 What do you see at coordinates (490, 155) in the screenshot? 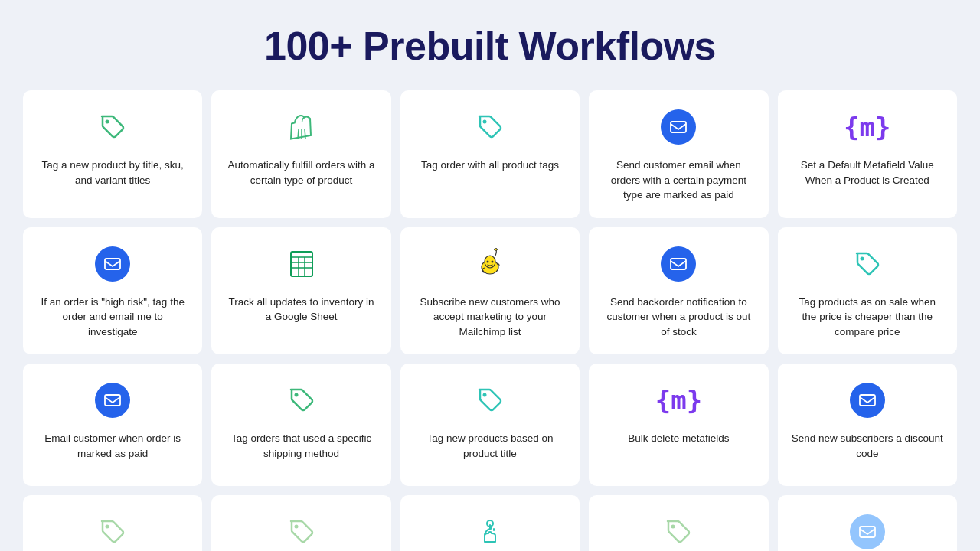
I see `workflow-card-3: Tag order with all product tags` at bounding box center [490, 155].